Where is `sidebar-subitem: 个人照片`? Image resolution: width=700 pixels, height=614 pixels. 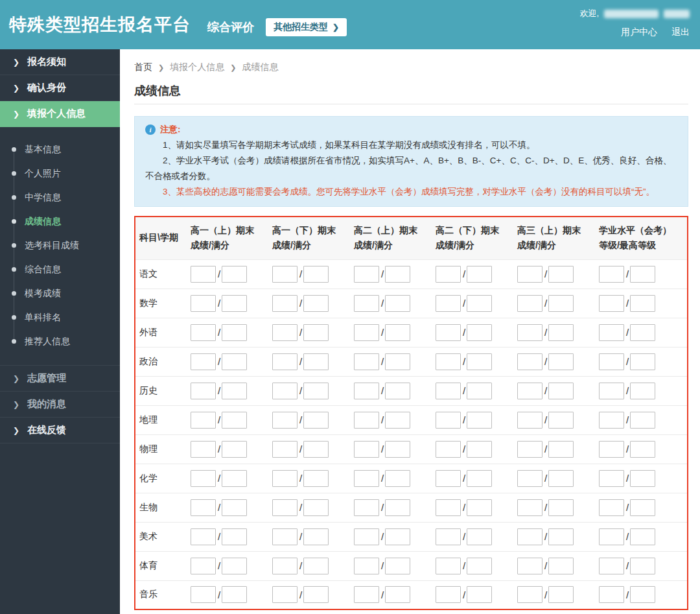 sidebar-subitem: 个人照片 is located at coordinates (60, 174).